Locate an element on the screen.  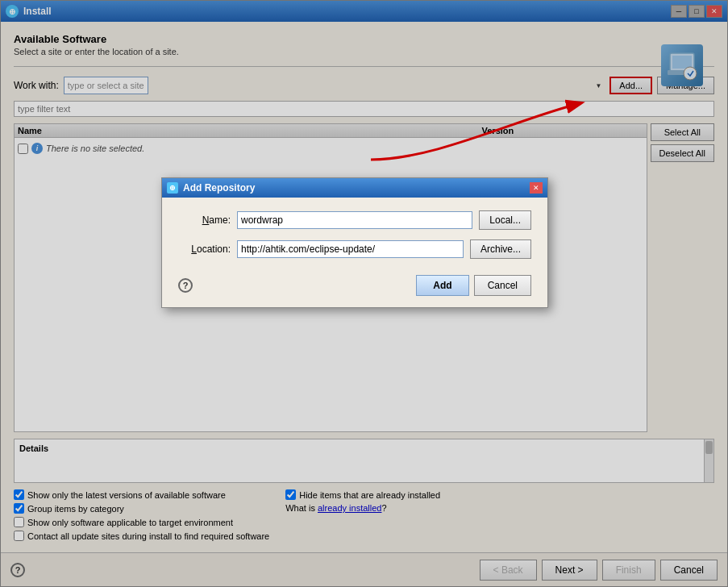
dialog-title-left: ⊕ Add Repository is located at coordinates (211, 188).